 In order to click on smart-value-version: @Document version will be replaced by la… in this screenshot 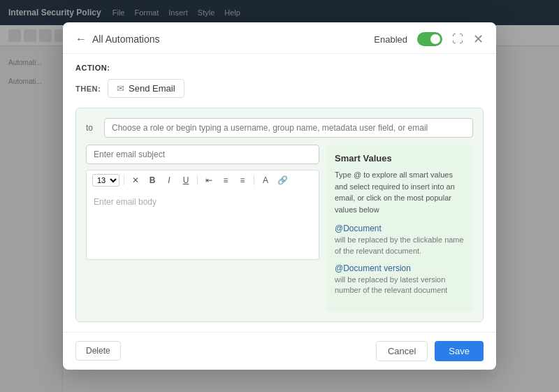, I will do `click(400, 280)`.